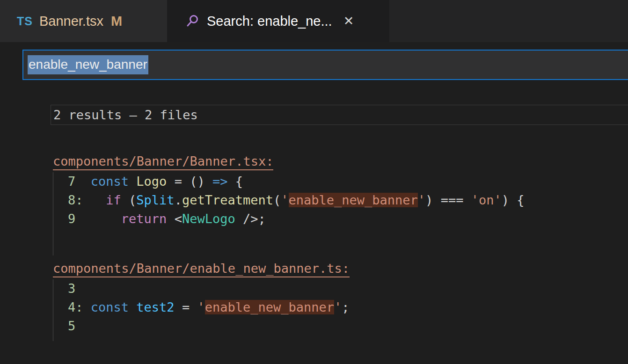 The height and width of the screenshot is (364, 628). What do you see at coordinates (270, 22) in the screenshot?
I see `tab-label: Search: enable_ne...` at bounding box center [270, 22].